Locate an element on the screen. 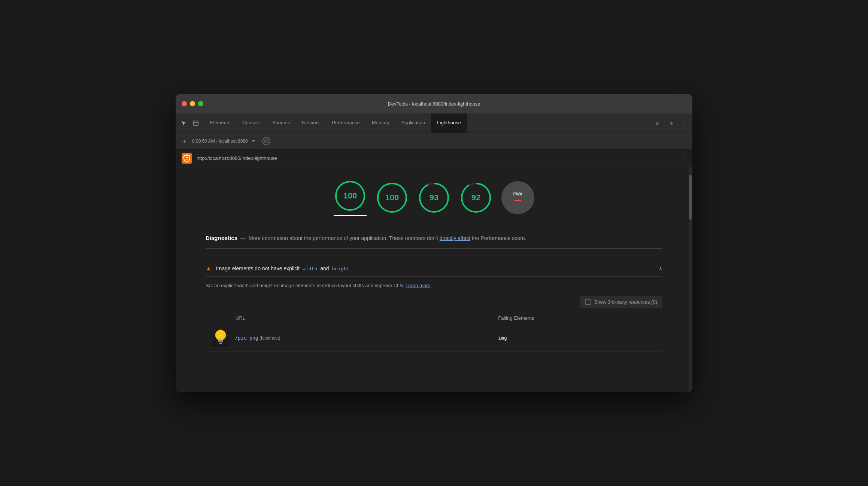  width-code: width is located at coordinates (310, 269).